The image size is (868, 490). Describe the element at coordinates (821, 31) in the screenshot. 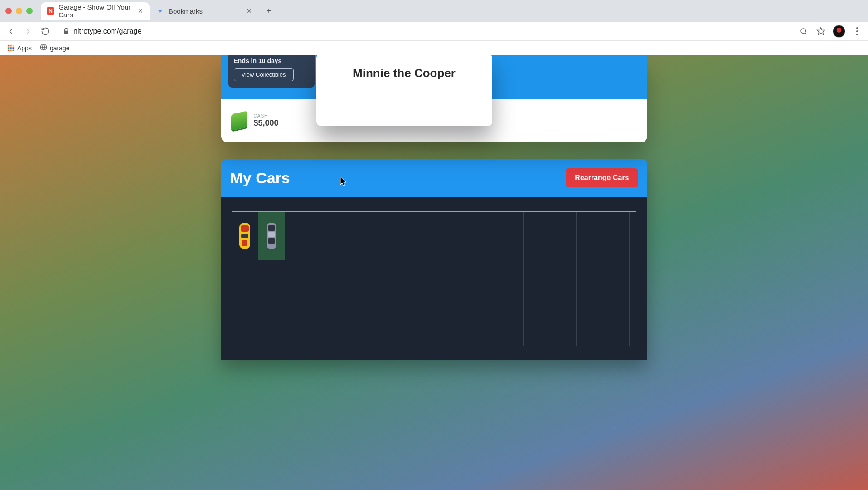

I see `bookmark-star-icon` at that location.